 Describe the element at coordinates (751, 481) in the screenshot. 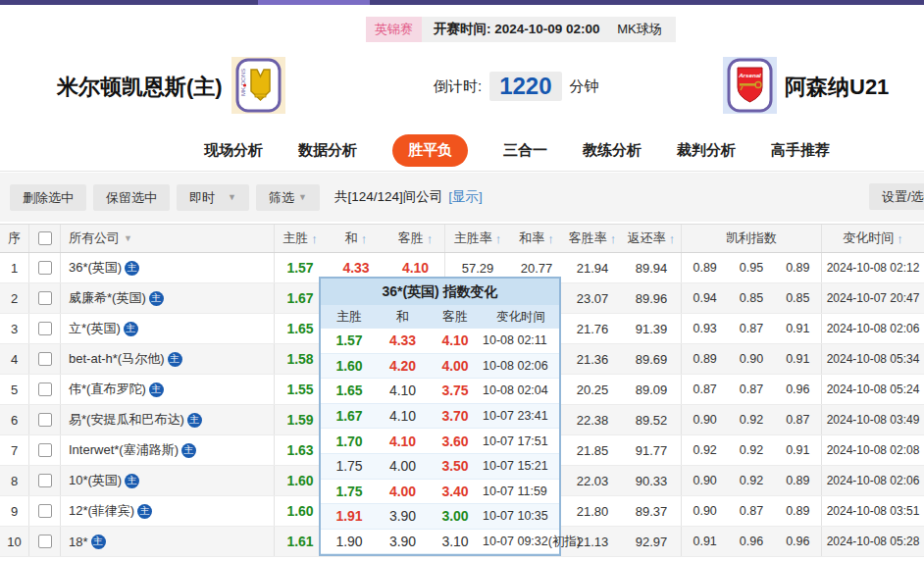

I see `kelly-values: 0.900.920.89` at that location.